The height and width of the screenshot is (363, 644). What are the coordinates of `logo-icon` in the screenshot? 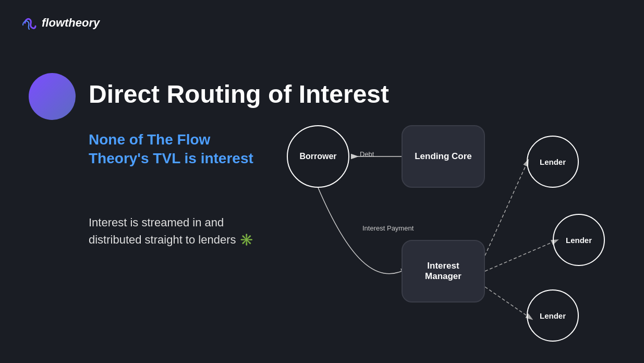 It's located at (29, 23).